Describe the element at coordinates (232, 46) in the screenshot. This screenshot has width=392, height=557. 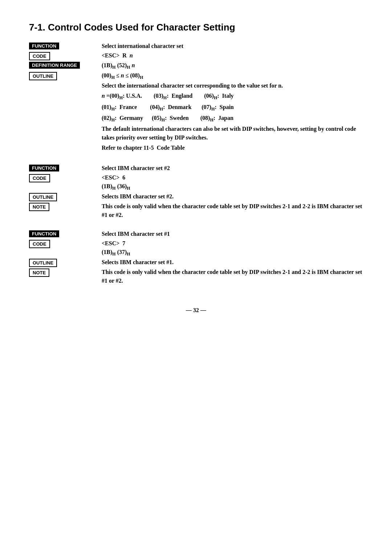
I see `function-content-1: Select international character set` at that location.